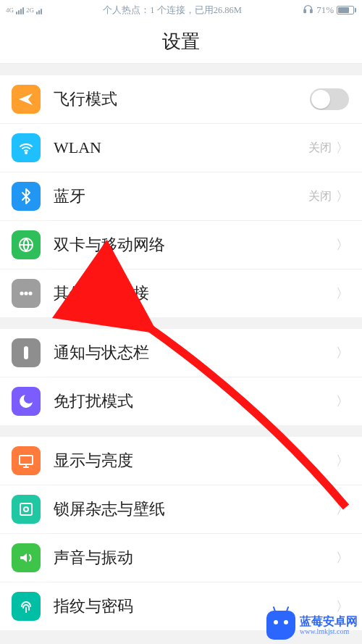 The height and width of the screenshot is (644, 362). What do you see at coordinates (26, 148) in the screenshot?
I see `wifi-icon` at bounding box center [26, 148].